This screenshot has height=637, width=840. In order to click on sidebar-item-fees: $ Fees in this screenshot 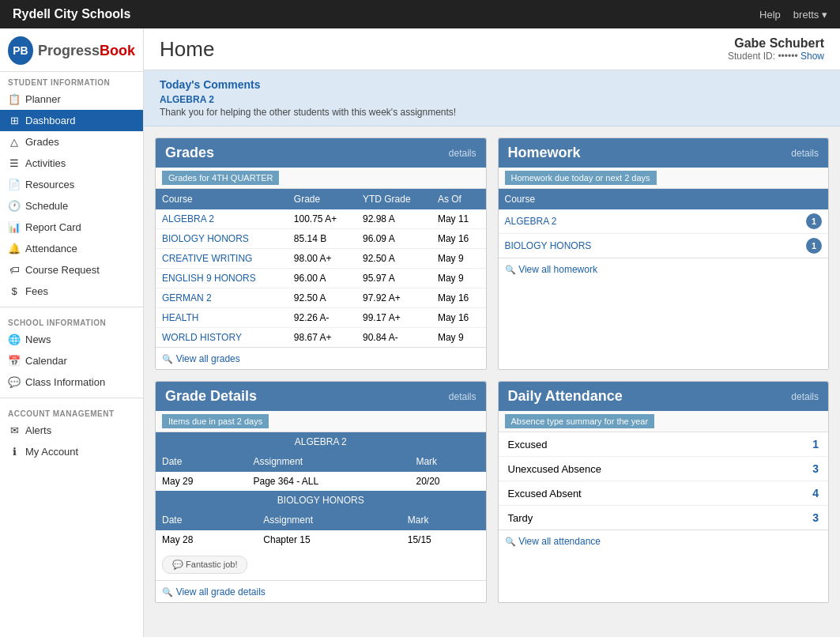, I will do `click(71, 291)`.